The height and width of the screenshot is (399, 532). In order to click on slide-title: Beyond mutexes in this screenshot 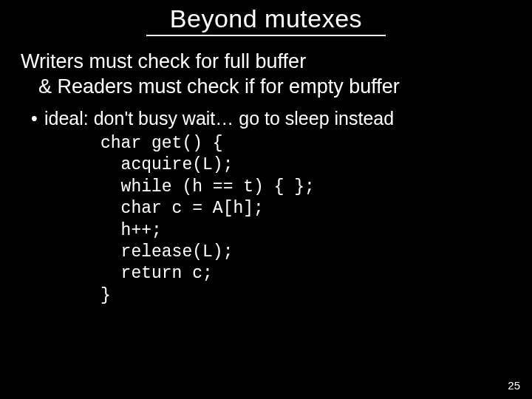, I will do `click(266, 21)`.